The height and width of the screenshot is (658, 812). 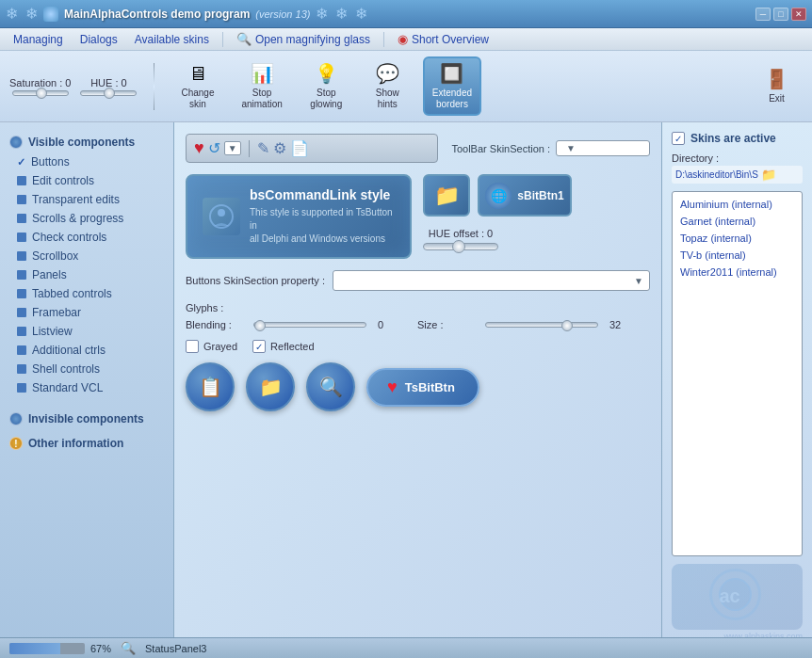 What do you see at coordinates (763, 14) in the screenshot?
I see `minimize-button: ─` at bounding box center [763, 14].